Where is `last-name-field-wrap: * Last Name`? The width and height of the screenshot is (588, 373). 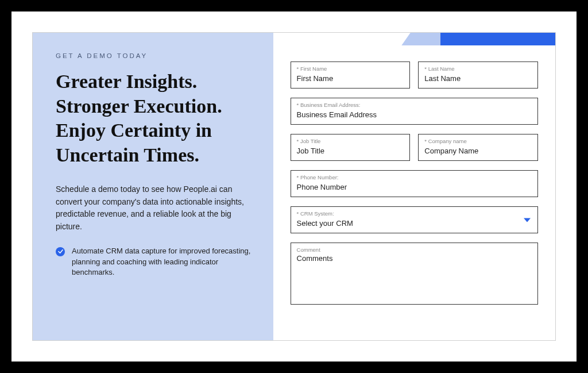
last-name-field-wrap: * Last Name is located at coordinates (478, 75).